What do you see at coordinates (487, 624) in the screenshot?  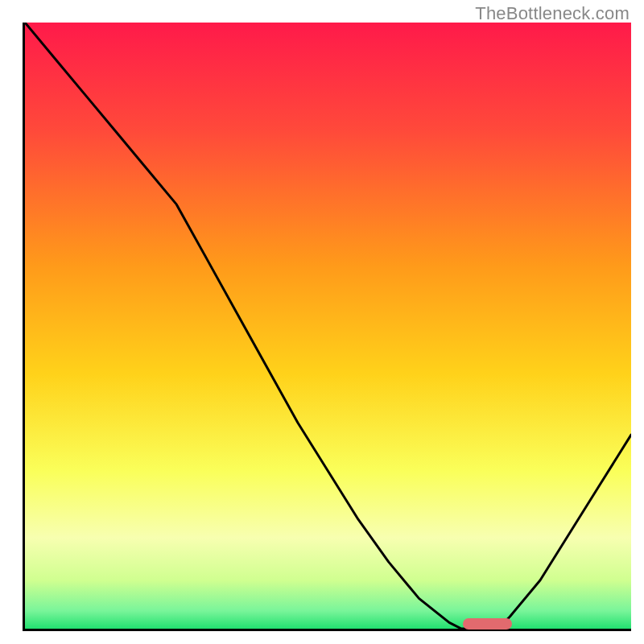 I see `optimum-marker` at bounding box center [487, 624].